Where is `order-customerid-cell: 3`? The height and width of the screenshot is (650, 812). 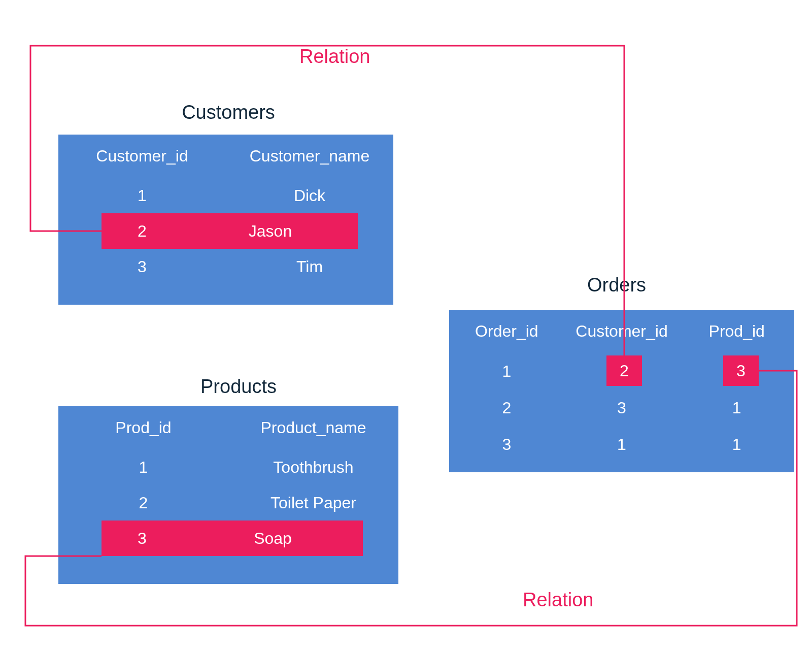
order-customerid-cell: 3 is located at coordinates (622, 408).